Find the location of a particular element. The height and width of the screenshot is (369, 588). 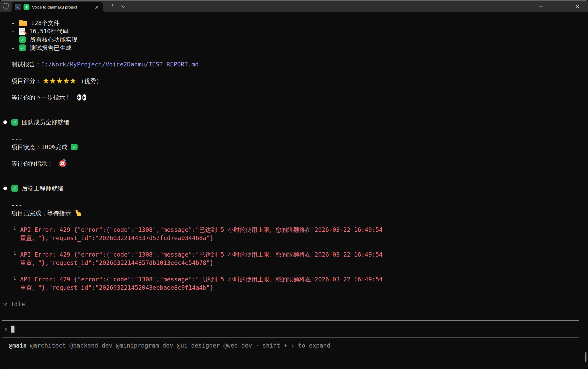

close-icon: × is located at coordinates (577, 6).